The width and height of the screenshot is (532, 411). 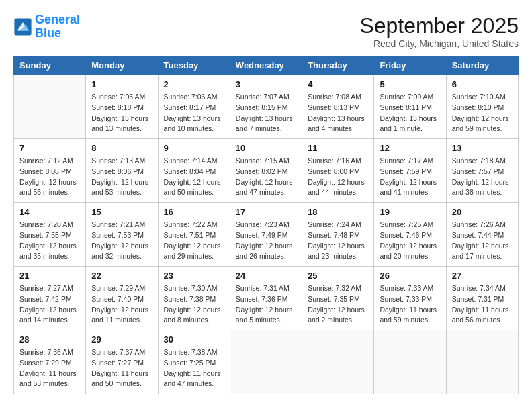 I want to click on calendar-cell: 5Sunrise: 7:09 AM Sunset: 8:11 PM Daylig…, so click(x=410, y=107).